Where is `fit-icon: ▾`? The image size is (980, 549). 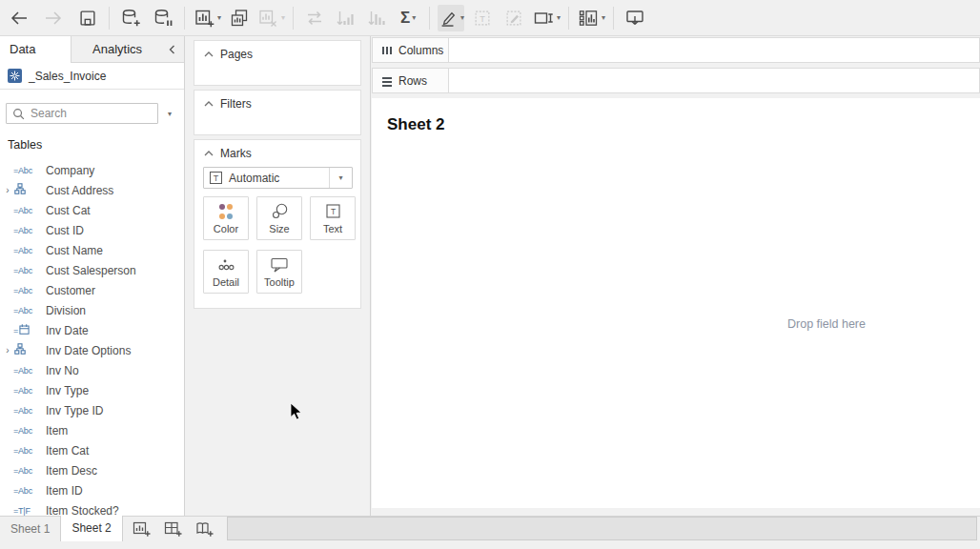 fit-icon: ▾ is located at coordinates (546, 18).